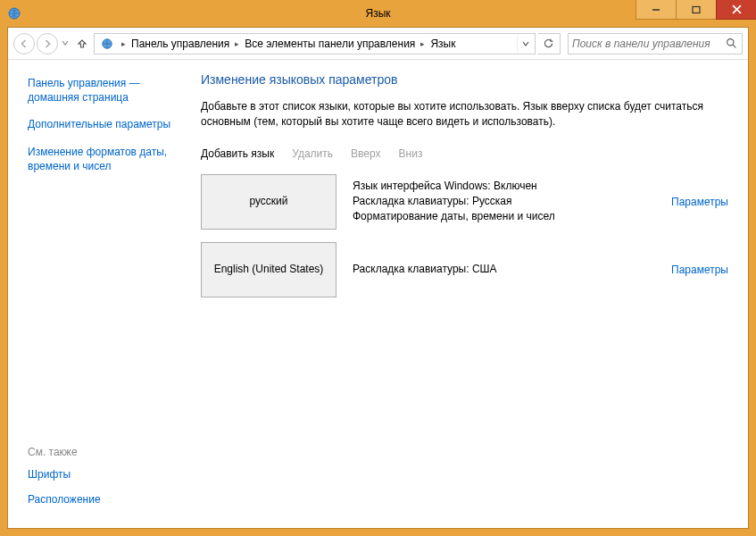 This screenshot has height=536, width=756. What do you see at coordinates (103, 452) in the screenshot?
I see `see-also-label: См. также` at bounding box center [103, 452].